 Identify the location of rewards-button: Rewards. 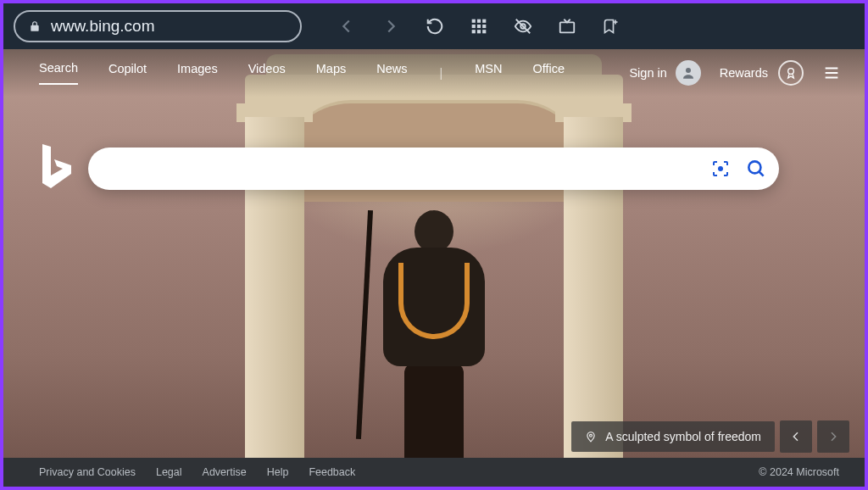
(761, 73).